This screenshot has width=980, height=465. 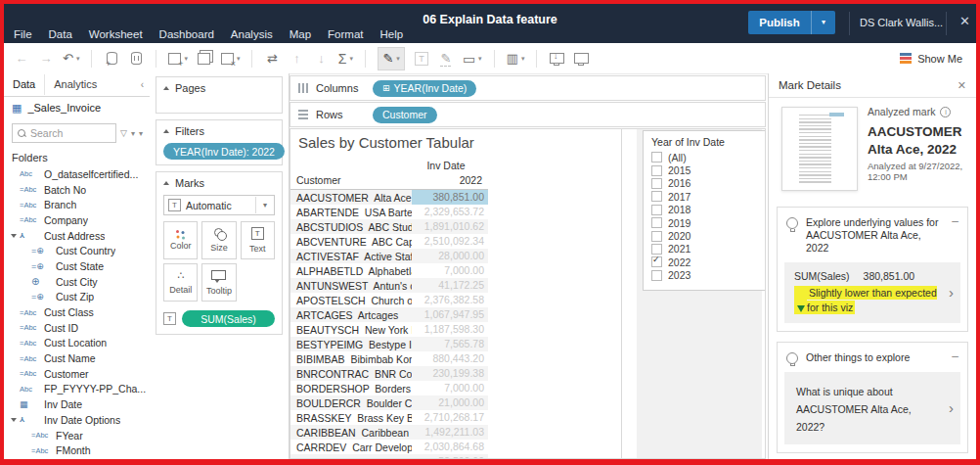 I want to click on highlight-icon, so click(x=391, y=59).